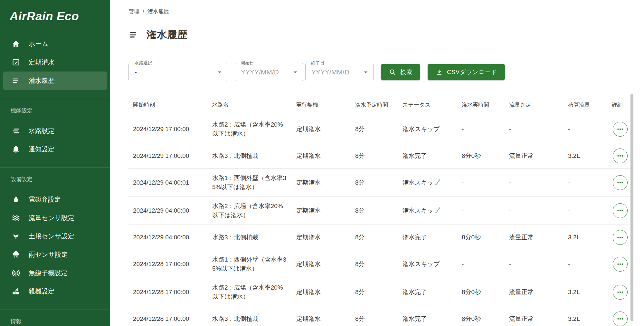 The width and height of the screenshot is (644, 326). I want to click on sidebar-item-valve-settings: 電磁弁設定, so click(55, 200).